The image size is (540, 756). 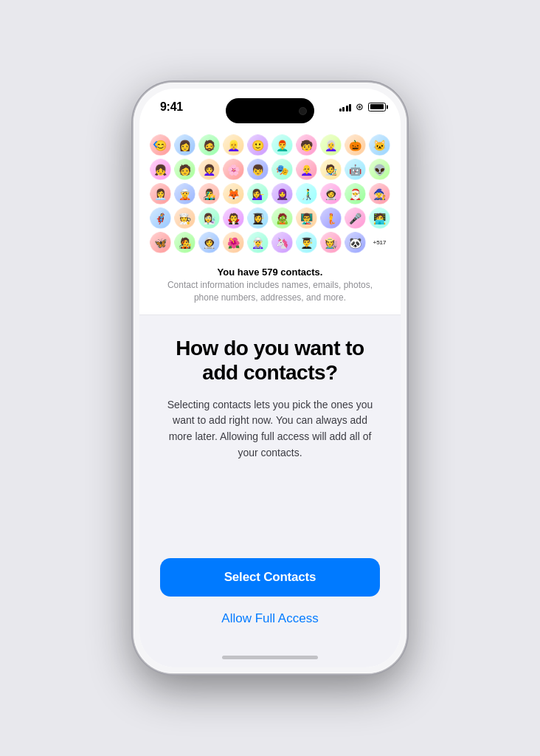 I want to click on signal-icon, so click(x=345, y=107).